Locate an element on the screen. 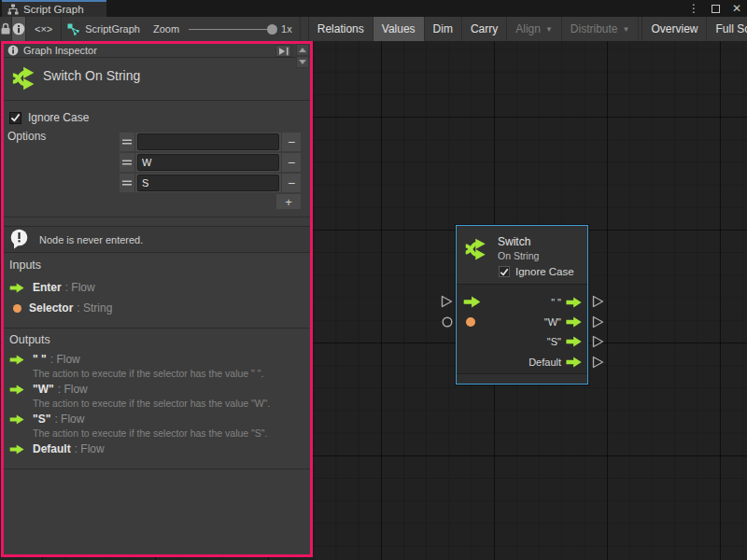  zoom-slider-handle is located at coordinates (273, 30).